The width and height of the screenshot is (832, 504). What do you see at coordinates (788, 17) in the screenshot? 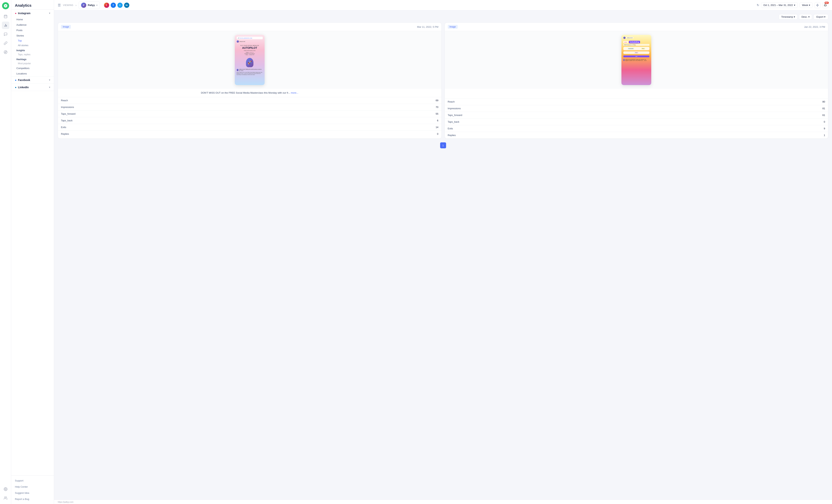
I see `timestamp-filter: Timestamp ▾` at bounding box center [788, 17].